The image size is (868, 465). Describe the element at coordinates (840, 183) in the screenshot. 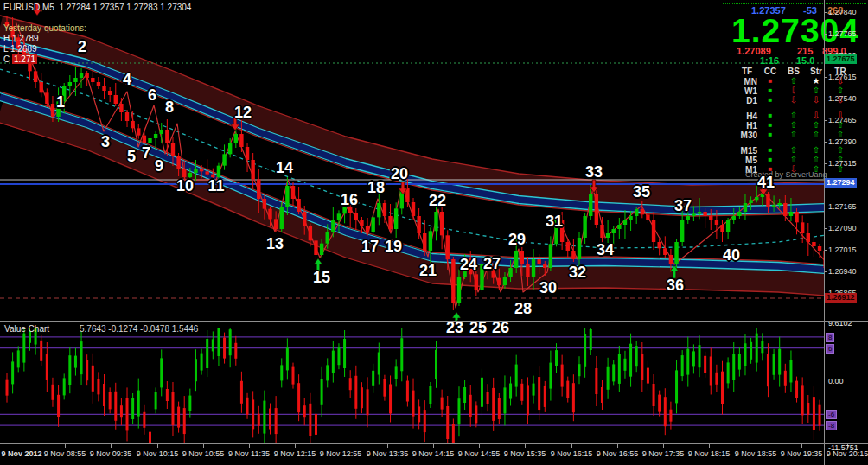

I see `price-marker-box: 1.27294` at that location.